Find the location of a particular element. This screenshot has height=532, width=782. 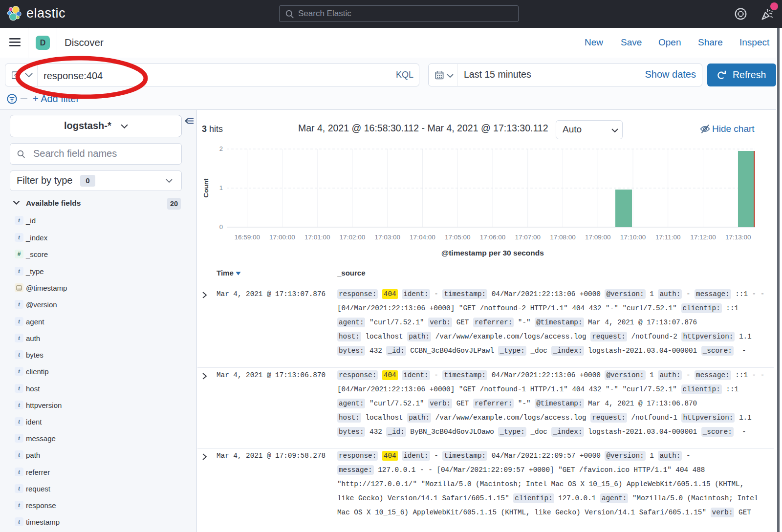

svg-text: @timestamp per 30 seconds is located at coordinates (493, 253).